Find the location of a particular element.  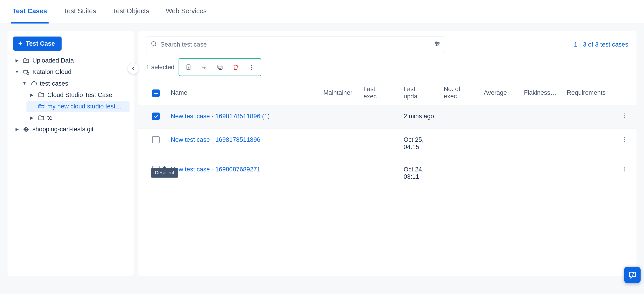

help-fab-button is located at coordinates (632, 275).